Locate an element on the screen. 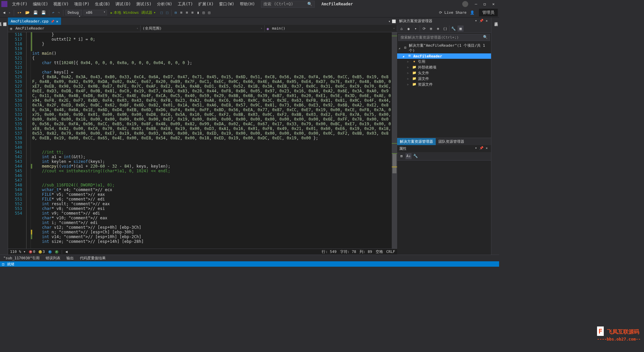 This screenshot has height=352, width=644. menu-item: 测试(S) is located at coordinates (144, 4).